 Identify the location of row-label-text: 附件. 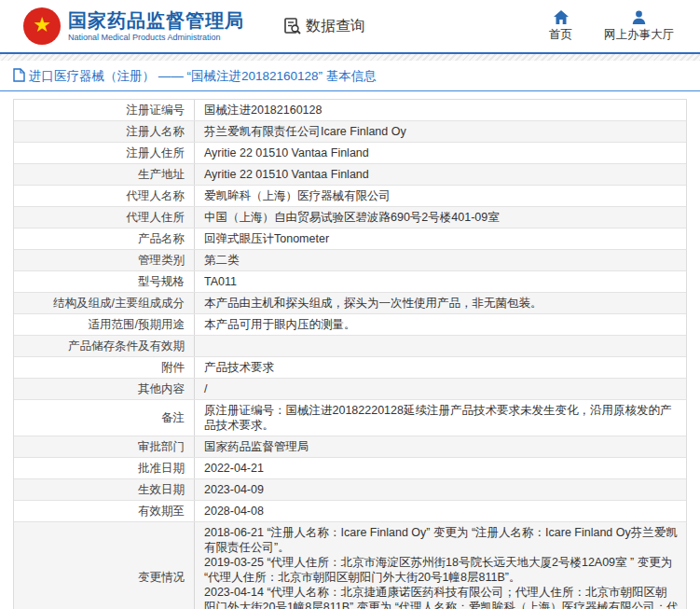
(173, 367).